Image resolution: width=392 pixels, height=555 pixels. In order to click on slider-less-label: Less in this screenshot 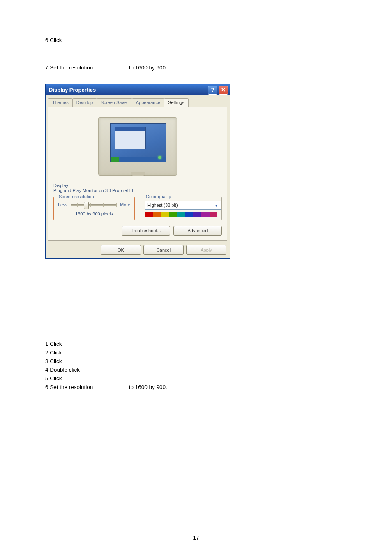, I will do `click(62, 205)`.